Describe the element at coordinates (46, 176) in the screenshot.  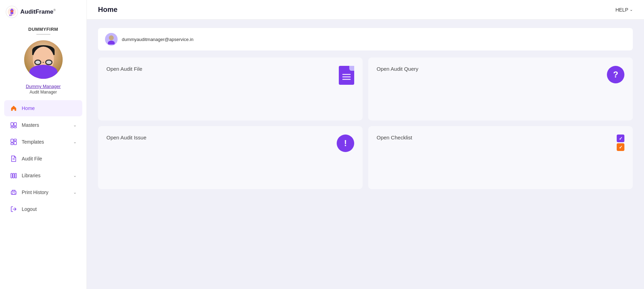
I see `sidebar-item-libraries-label: Libraries` at that location.